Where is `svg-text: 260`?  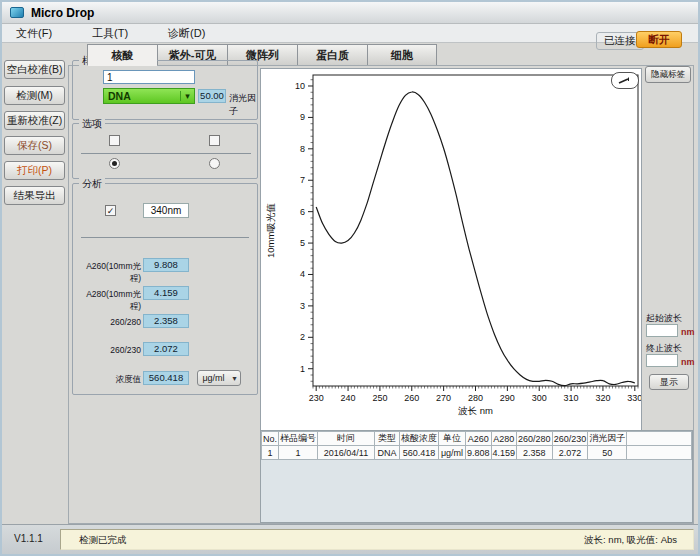 svg-text: 260 is located at coordinates (412, 398).